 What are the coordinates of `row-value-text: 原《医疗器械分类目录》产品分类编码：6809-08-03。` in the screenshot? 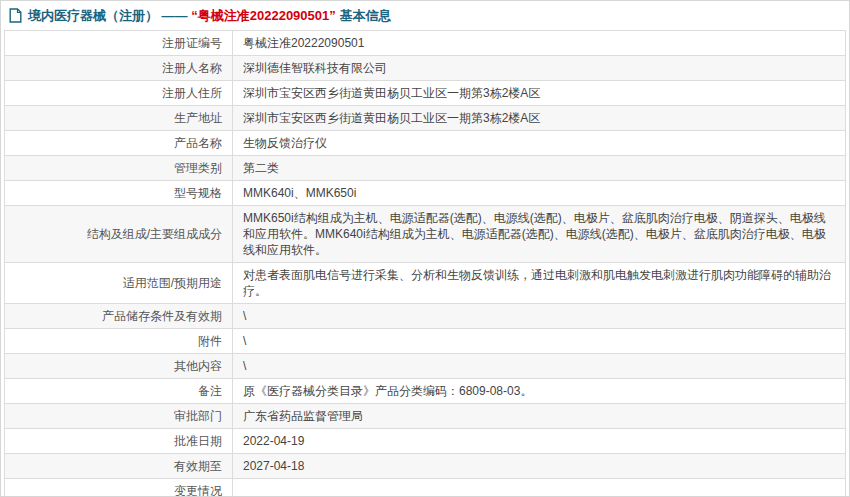 It's located at (539, 391).